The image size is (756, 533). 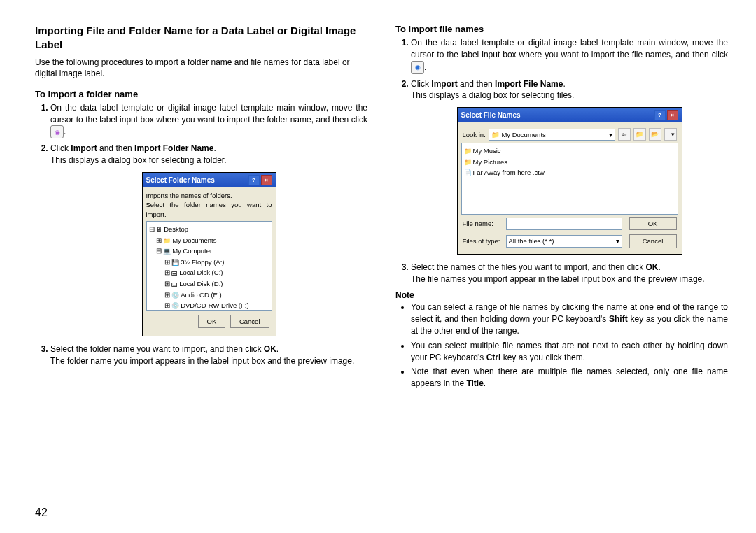 What do you see at coordinates (209, 255) in the screenshot?
I see `select-folder-dialog: Select Folder Names ? × Imports the name…` at bounding box center [209, 255].